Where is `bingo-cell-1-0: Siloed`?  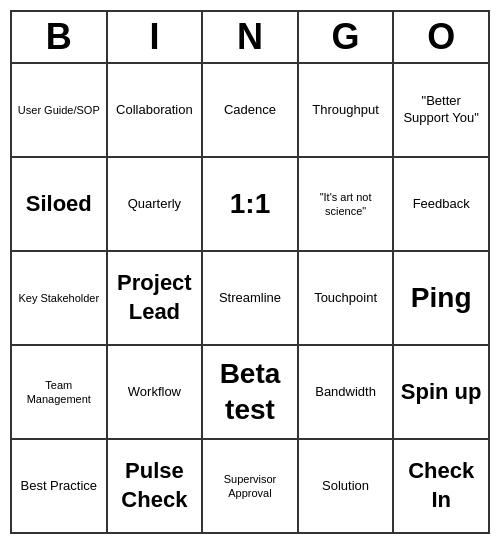
bingo-cell-1-0: Siloed is located at coordinates (60, 204).